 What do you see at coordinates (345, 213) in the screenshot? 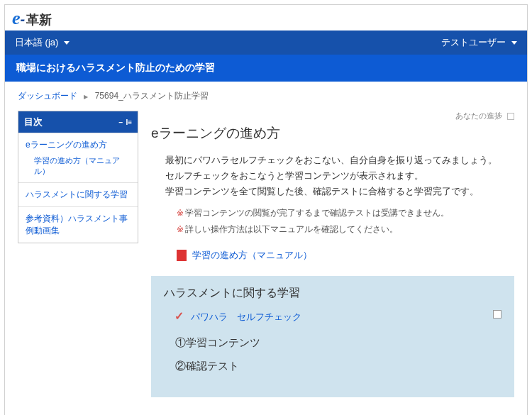
I see `intro-note1: ※学習コンテンツの閲覧が完了するまで確認テストは受講できません。` at bounding box center [345, 213].